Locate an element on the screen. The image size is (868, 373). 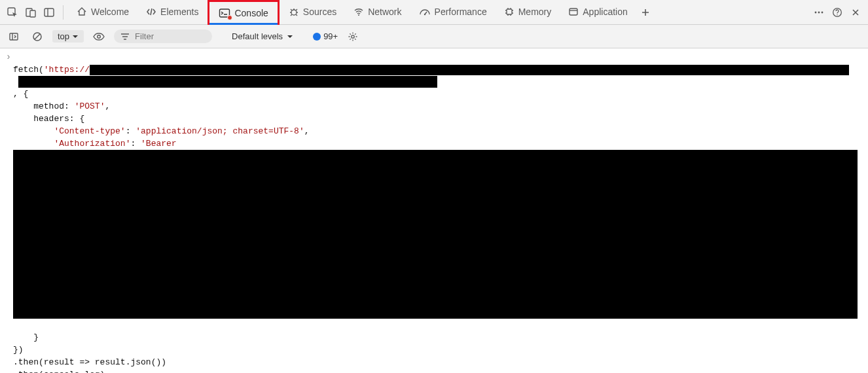
tab-sources: Sources is located at coordinates (313, 12).